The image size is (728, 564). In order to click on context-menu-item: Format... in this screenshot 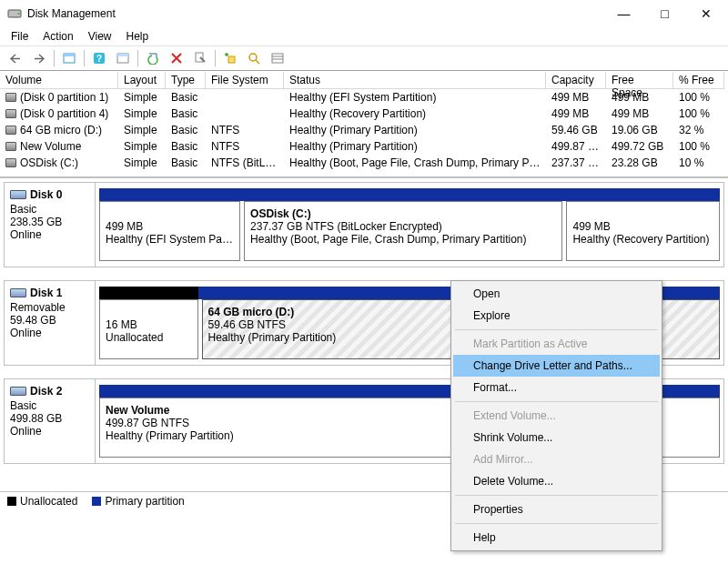, I will do `click(557, 388)`.